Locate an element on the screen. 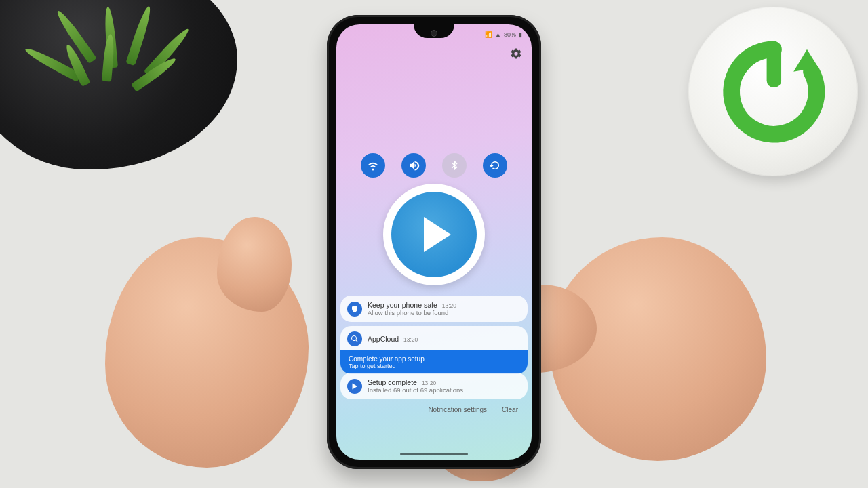 The image size is (868, 488). banner-title: Complete your app setup is located at coordinates (434, 359).